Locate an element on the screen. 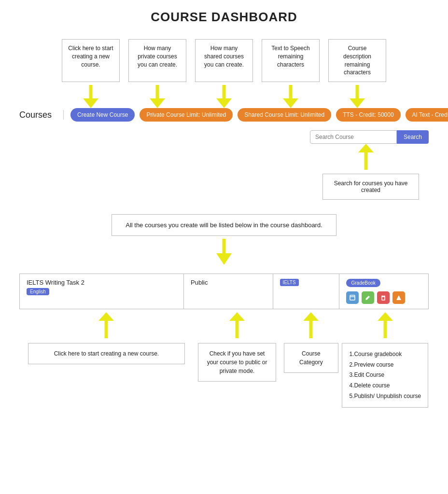  page-title: COURSE DASHBOARD is located at coordinates (224, 17).